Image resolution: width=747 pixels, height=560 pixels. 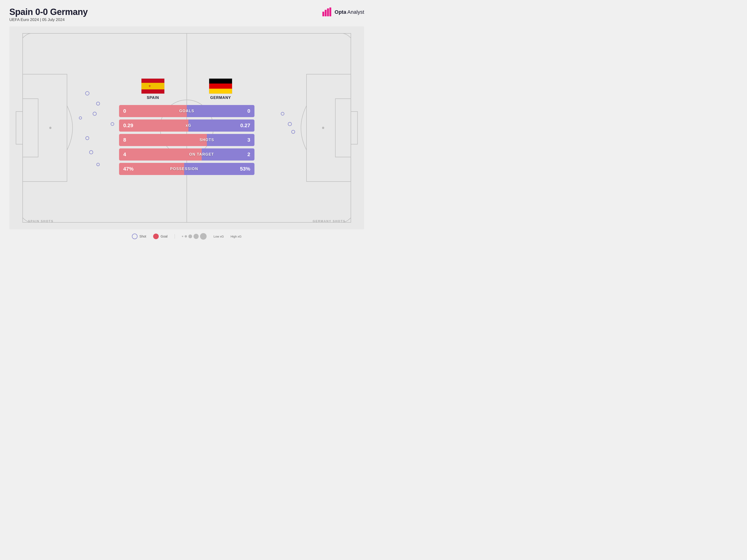 I want to click on stat-away-value-0: 0, so click(x=230, y=111).